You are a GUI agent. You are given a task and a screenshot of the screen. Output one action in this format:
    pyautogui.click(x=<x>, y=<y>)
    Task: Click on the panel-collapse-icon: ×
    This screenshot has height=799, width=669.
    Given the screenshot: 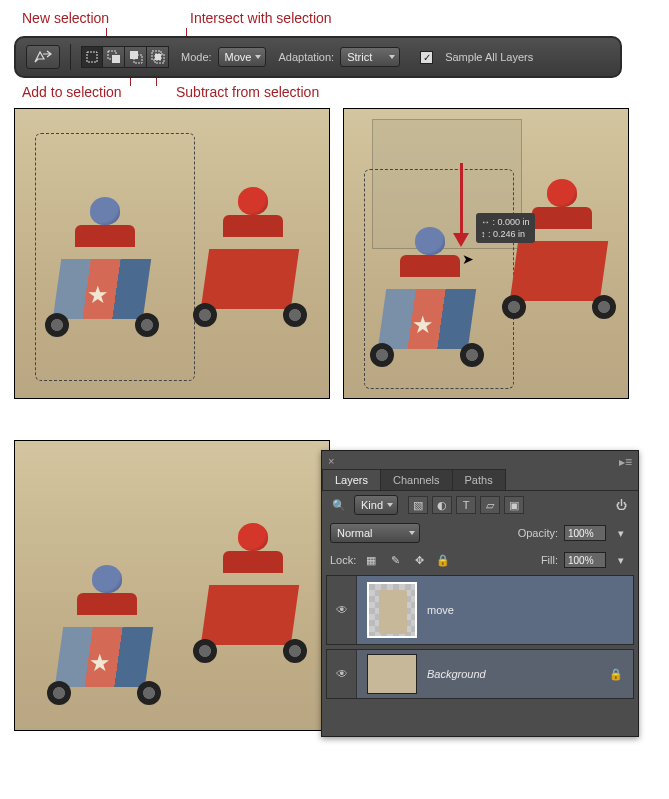 What is the action you would take?
    pyautogui.click(x=331, y=461)
    